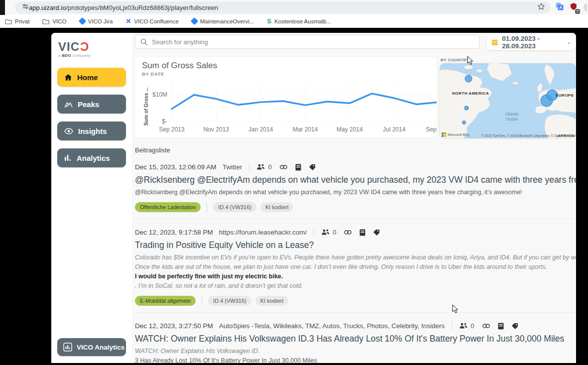 This screenshot has width=588, height=365. What do you see at coordinates (174, 232) in the screenshot?
I see `post-date: Dec 12, 2023, 9:17:58 PM` at bounding box center [174, 232].